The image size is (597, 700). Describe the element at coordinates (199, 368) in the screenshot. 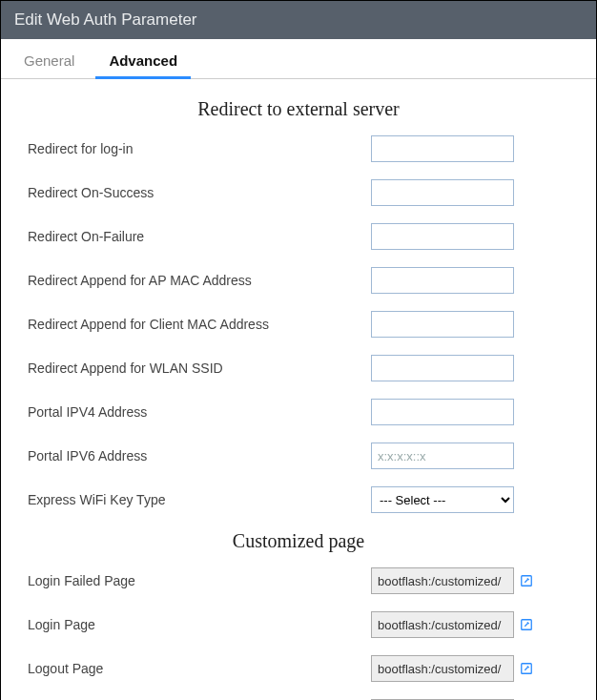

I see `label-redirect-ssid: Redirect Append for WLAN SSID` at that location.